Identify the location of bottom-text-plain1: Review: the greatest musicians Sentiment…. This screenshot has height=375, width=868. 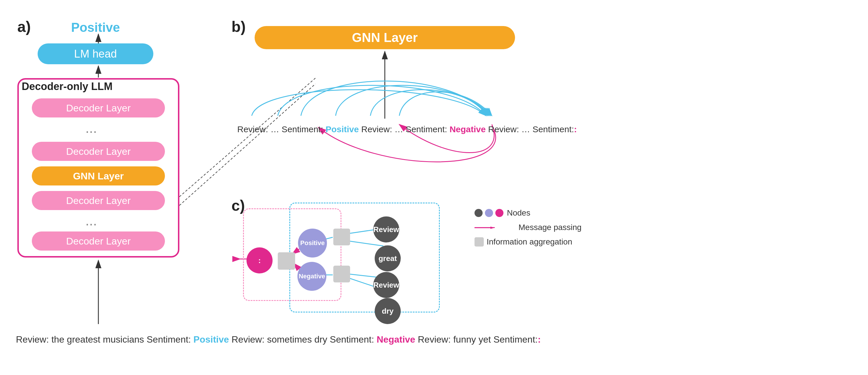
(104, 340).